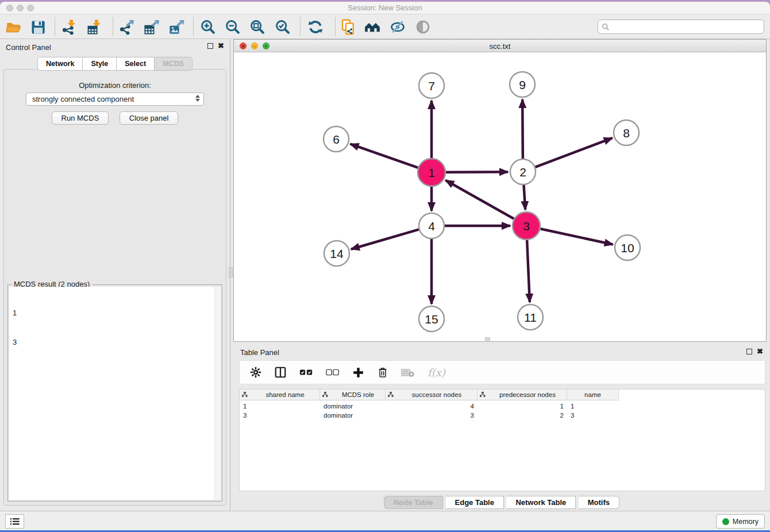  Describe the element at coordinates (280, 372) in the screenshot. I see `show-columns-icon` at that location.